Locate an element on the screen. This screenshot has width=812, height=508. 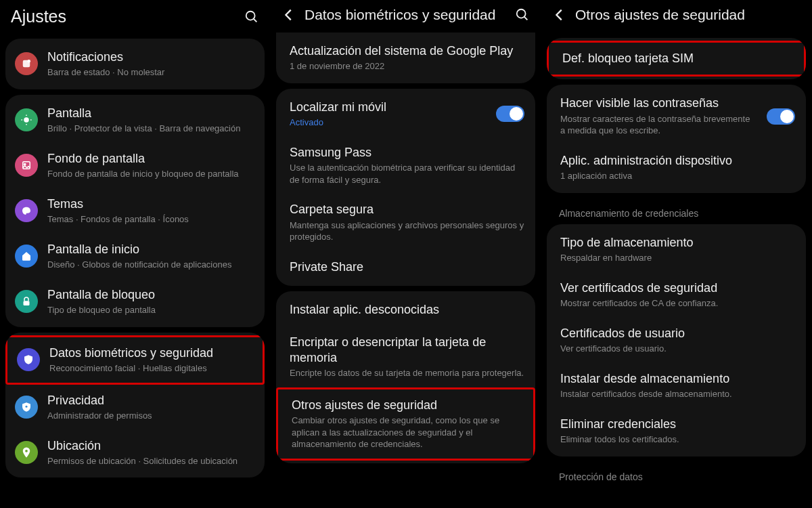
toggle-visible-passwords is located at coordinates (781, 117).